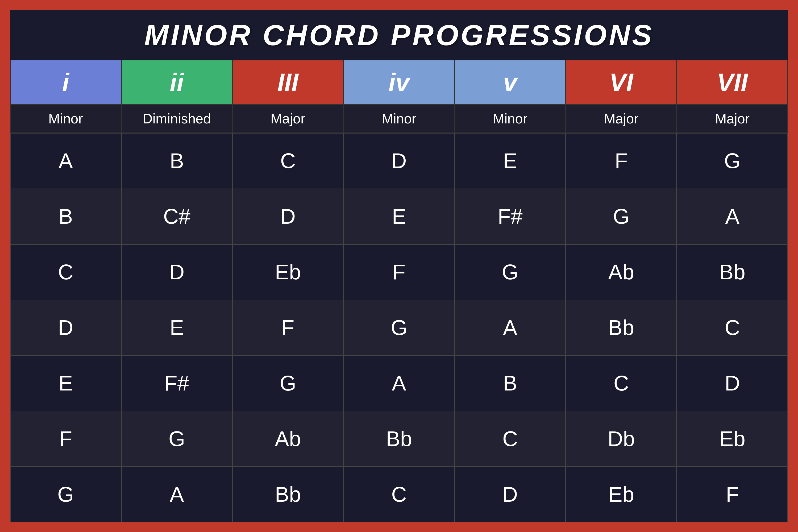  Describe the element at coordinates (177, 82) in the screenshot. I see `col-header-1: ii` at that location.